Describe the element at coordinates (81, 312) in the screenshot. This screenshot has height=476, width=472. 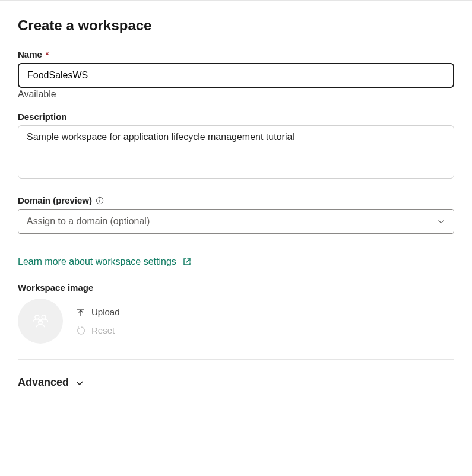
I see `upload-icon` at that location.